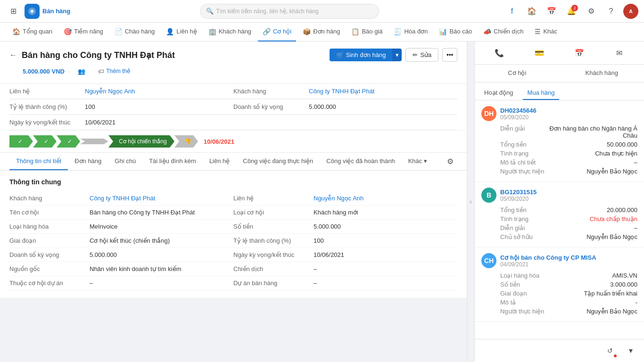 The image size is (644, 362). What do you see at coordinates (360, 161) in the screenshot?
I see `tab-hoan-thanh: Công việc đã hoàn thành` at bounding box center [360, 161].